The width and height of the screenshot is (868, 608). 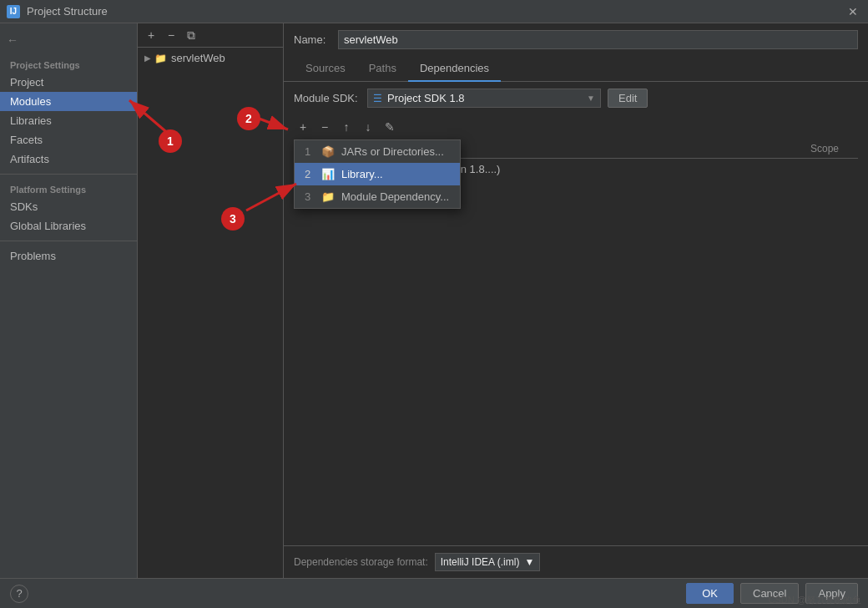 What do you see at coordinates (576, 127) in the screenshot?
I see `deps-toolbar: + − ↑ ↓ ✎ 1 📦 JARs or Directories... 2 📊…` at bounding box center [576, 127].